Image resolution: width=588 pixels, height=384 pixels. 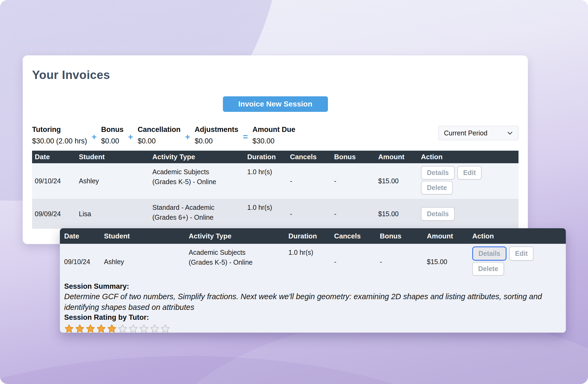 I want to click on cell-date: 09/09/24, so click(x=54, y=214).